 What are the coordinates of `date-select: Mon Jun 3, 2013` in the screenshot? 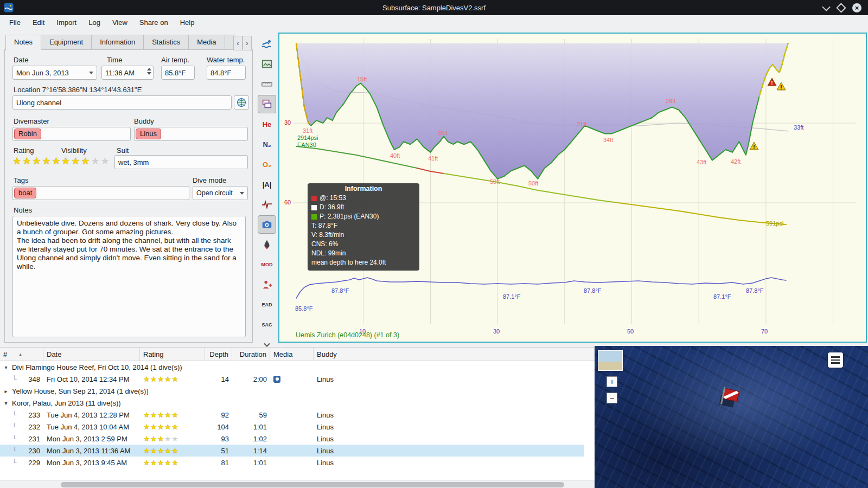 It's located at (55, 73).